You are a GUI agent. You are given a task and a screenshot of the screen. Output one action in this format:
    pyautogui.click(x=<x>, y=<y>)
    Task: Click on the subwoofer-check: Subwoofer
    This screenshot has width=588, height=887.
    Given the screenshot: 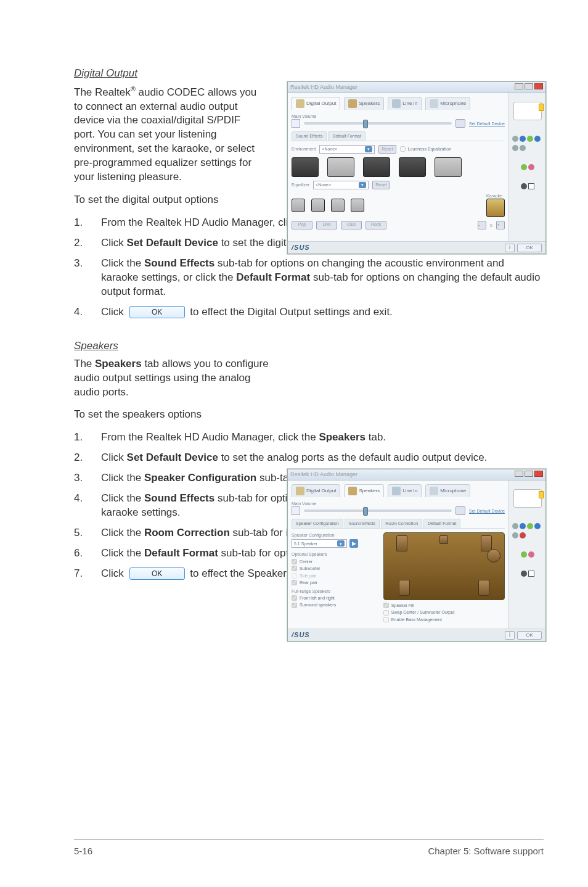 What is the action you would take?
    pyautogui.click(x=335, y=569)
    